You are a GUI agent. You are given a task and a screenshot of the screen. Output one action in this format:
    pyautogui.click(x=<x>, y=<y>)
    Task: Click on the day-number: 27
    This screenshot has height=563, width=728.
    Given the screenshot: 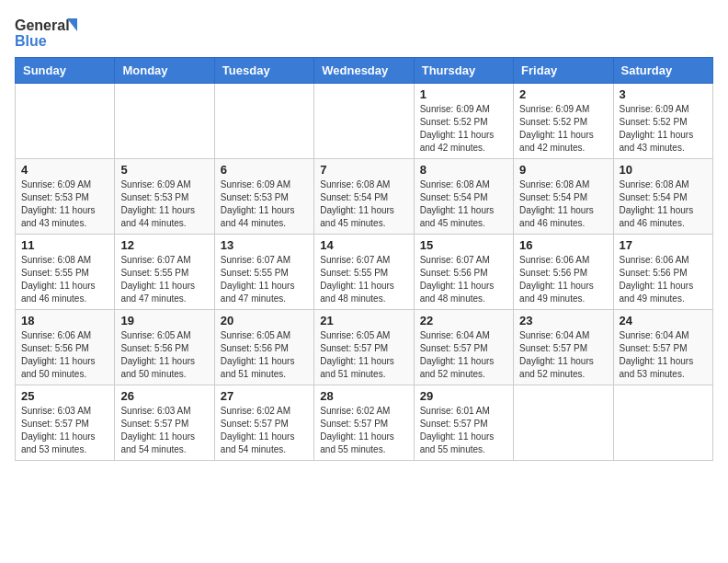 What is the action you would take?
    pyautogui.click(x=265, y=396)
    